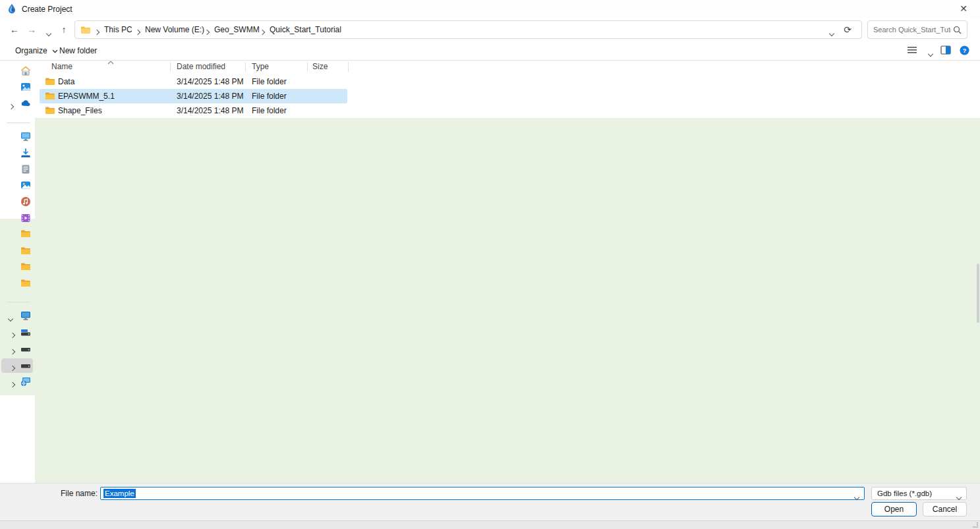  I want to click on view-mode-button, so click(912, 51).